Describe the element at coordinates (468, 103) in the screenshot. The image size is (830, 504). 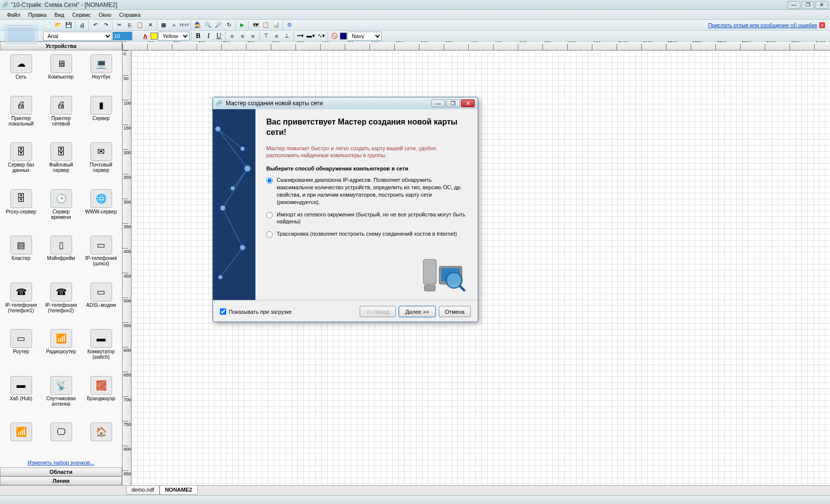
I see `dialog-close-button: ✕` at that location.